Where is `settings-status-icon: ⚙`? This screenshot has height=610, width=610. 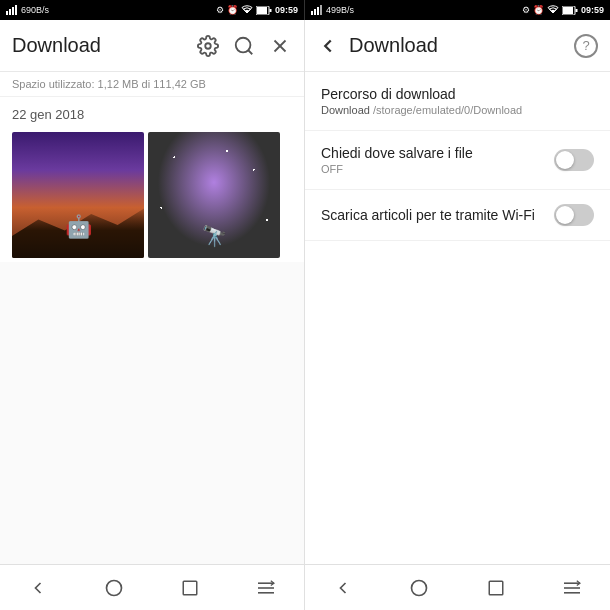 settings-status-icon: ⚙ is located at coordinates (220, 10).